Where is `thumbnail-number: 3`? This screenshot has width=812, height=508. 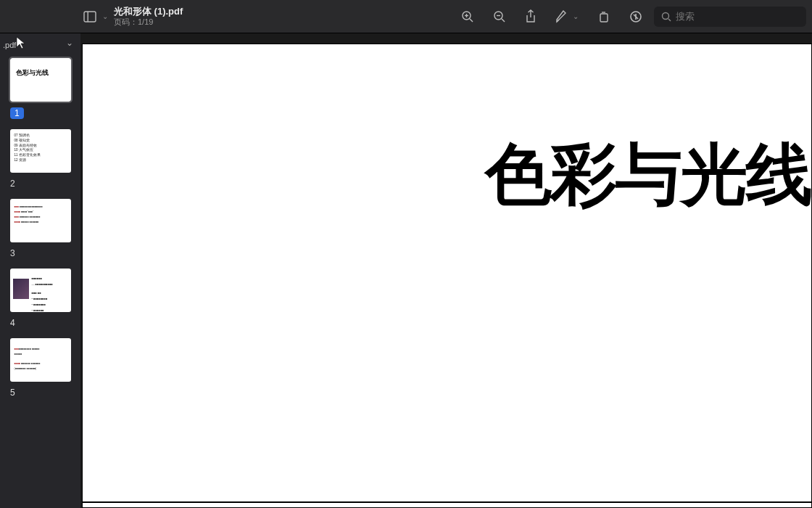
thumbnail-number: 3 is located at coordinates (42, 253).